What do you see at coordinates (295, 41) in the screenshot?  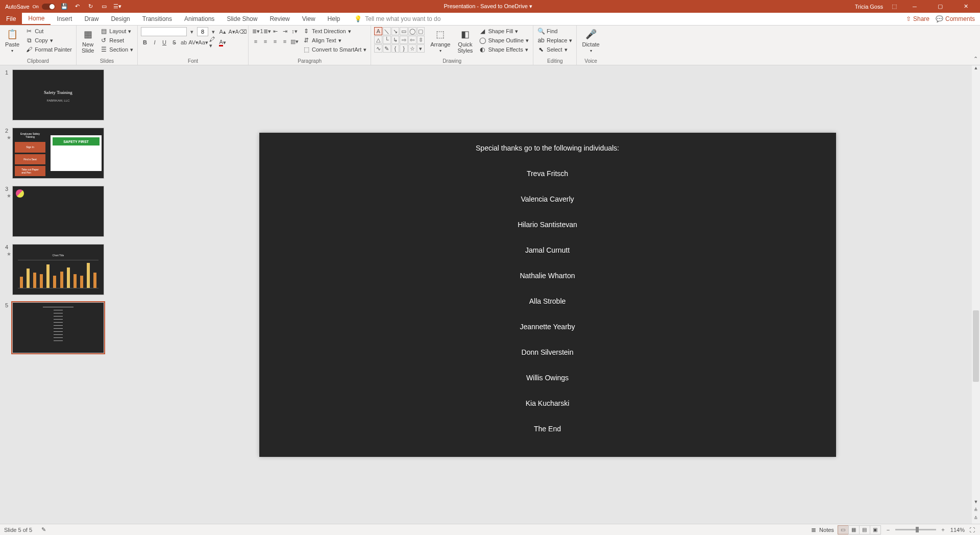 I see `columns-button: ▥▾` at bounding box center [295, 41].